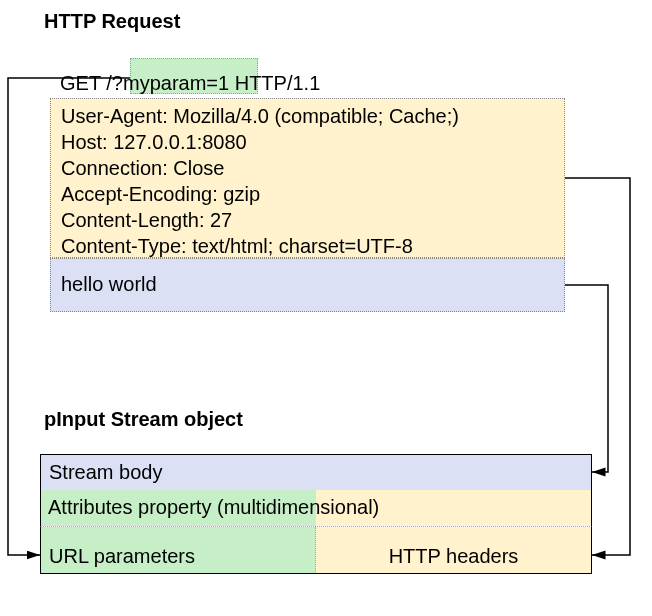  What do you see at coordinates (316, 472) in the screenshot?
I see `stream-body-box: Stream body` at bounding box center [316, 472].